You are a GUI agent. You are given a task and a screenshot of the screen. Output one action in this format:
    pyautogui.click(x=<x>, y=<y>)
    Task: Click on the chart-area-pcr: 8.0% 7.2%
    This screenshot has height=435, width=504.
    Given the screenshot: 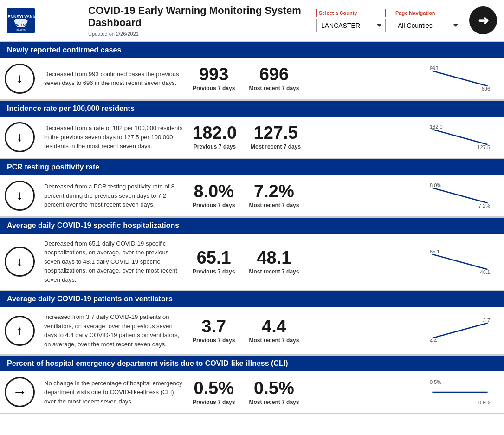 What is the action you would take?
    pyautogui.click(x=401, y=195)
    